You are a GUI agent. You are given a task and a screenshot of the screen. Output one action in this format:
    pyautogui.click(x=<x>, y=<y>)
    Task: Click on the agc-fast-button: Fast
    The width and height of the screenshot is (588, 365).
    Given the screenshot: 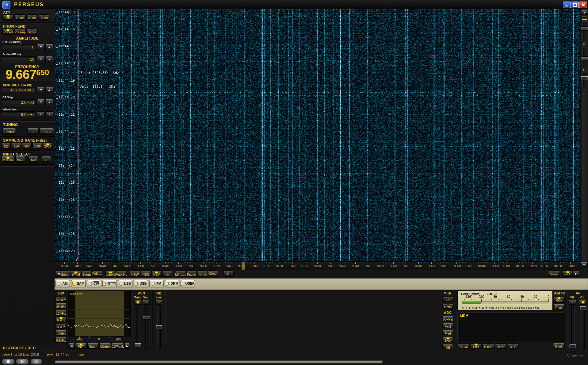 What is the action you would take?
    pyautogui.click(x=448, y=326)
    